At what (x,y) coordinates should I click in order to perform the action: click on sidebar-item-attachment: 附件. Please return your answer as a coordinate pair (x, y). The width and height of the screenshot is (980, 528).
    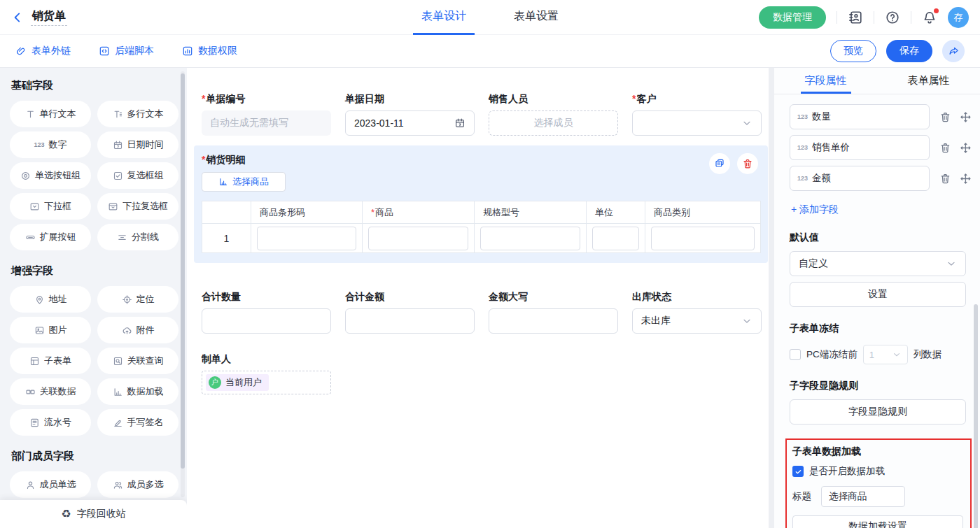
    Looking at the image, I should click on (138, 330).